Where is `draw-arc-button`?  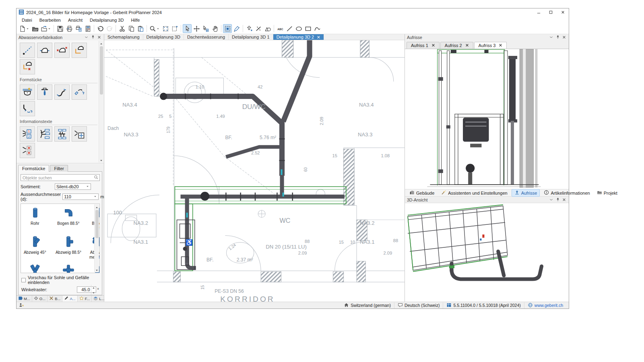
draw-arc-button is located at coordinates (317, 29).